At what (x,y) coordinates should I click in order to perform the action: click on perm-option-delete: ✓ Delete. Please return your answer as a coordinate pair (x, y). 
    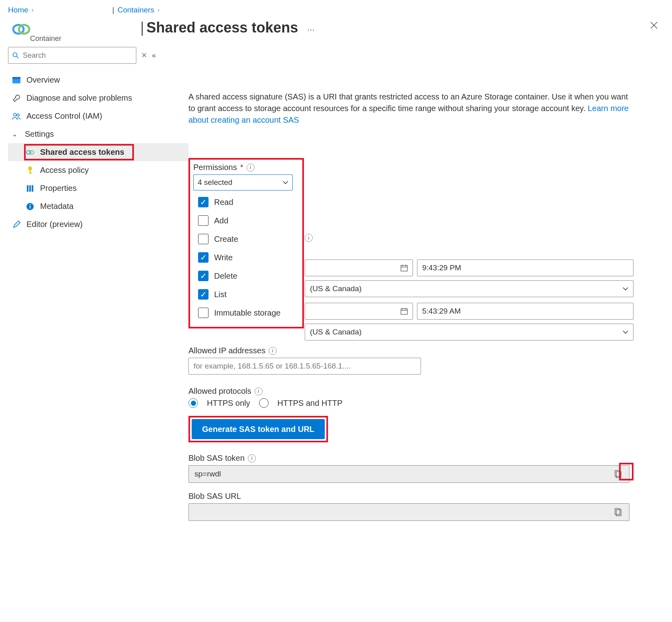
    Looking at the image, I should click on (244, 276).